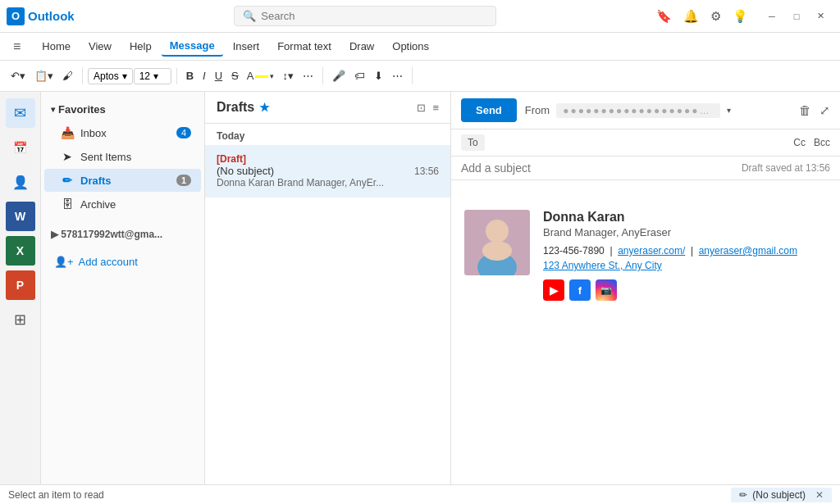 The width and height of the screenshot is (840, 504). Describe the element at coordinates (658, 111) in the screenshot. I see `from-field: From ●●●●●●●●●●●●●●●●●●●● ▾` at that location.